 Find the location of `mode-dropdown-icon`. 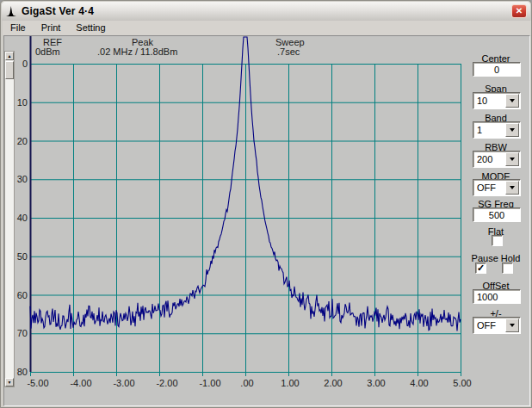

mode-dropdown-icon is located at coordinates (512, 188).